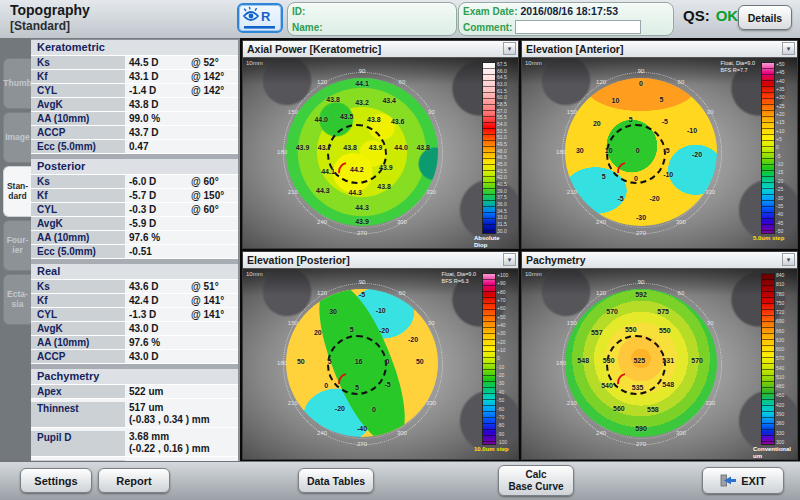 Image resolution: width=800 pixels, height=500 pixels. What do you see at coordinates (78, 342) in the screenshot?
I see `row-label: AA (10mm)` at bounding box center [78, 342].